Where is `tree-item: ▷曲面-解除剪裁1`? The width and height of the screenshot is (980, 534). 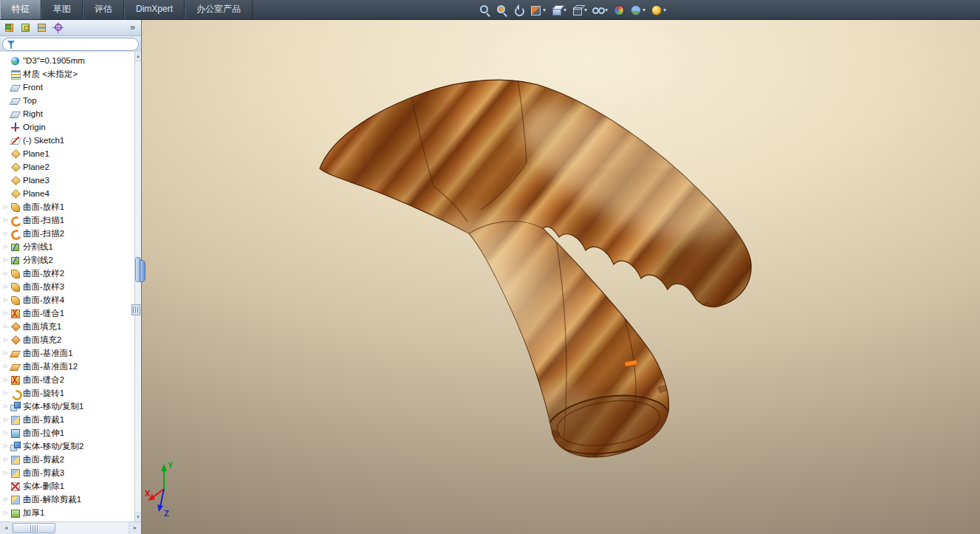 tree-item: ▷曲面-解除剪裁1 is located at coordinates (67, 499).